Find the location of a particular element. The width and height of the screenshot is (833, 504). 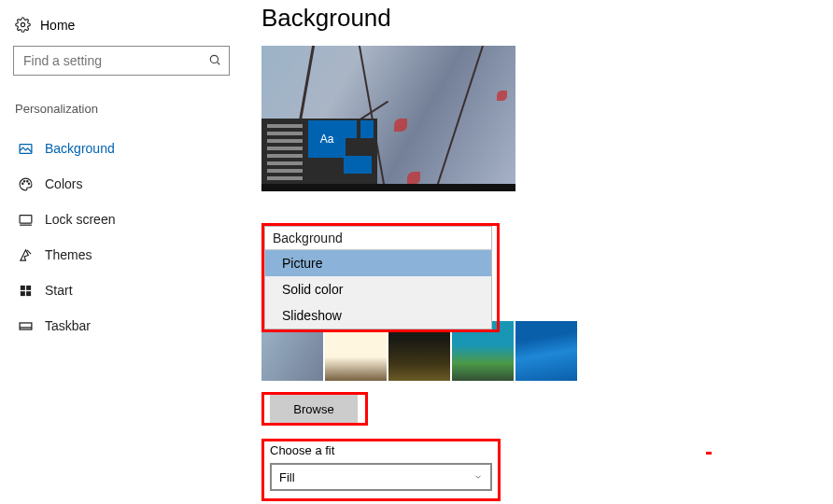

sidebar-item-label: Start is located at coordinates (59, 290).